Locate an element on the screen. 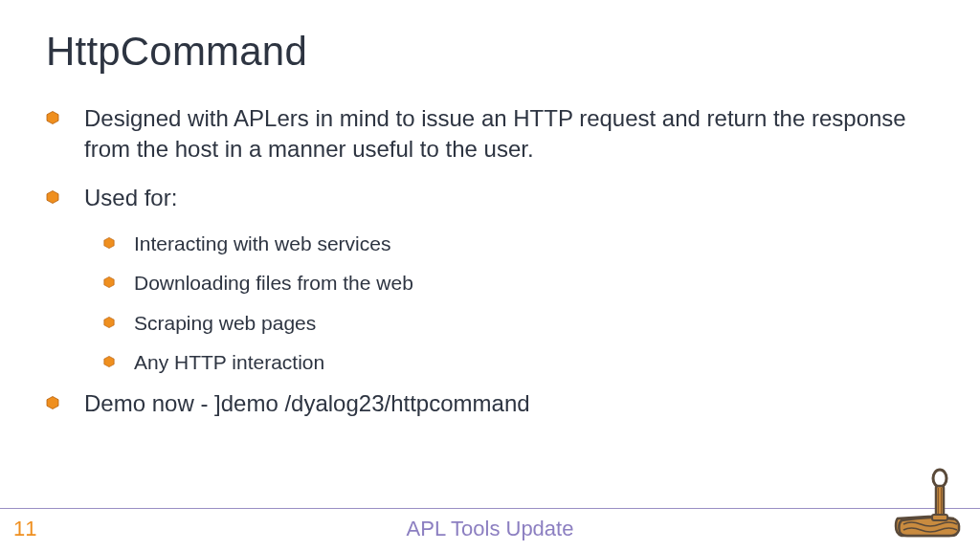  sub-bullet-item: Scraping web pages is located at coordinates (519, 323).